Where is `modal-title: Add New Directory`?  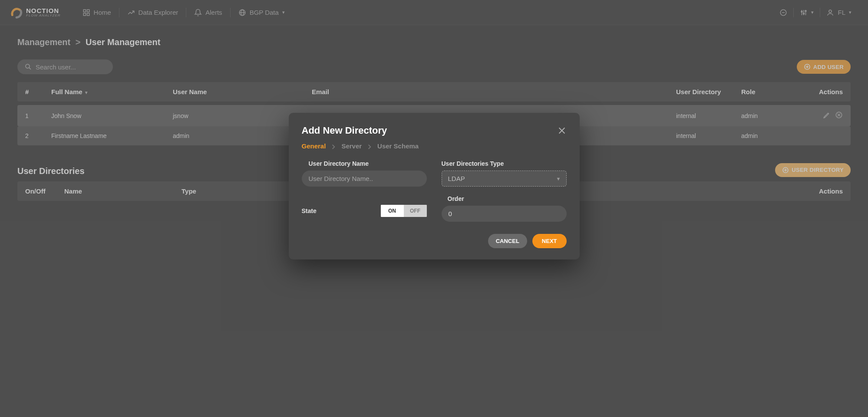 modal-title: Add New Directory is located at coordinates (345, 131).